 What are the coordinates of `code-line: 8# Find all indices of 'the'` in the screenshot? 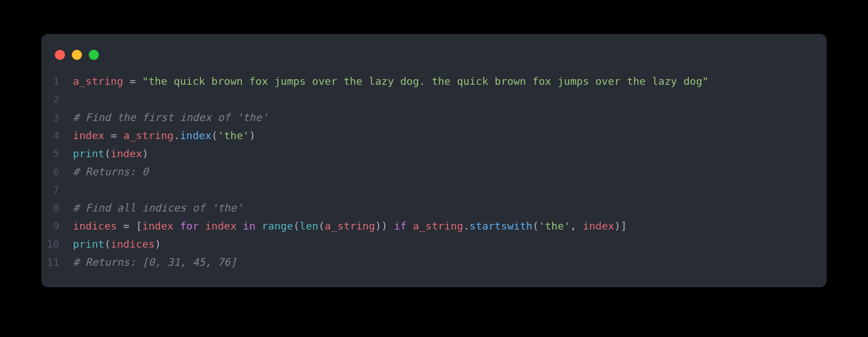 It's located at (434, 208).